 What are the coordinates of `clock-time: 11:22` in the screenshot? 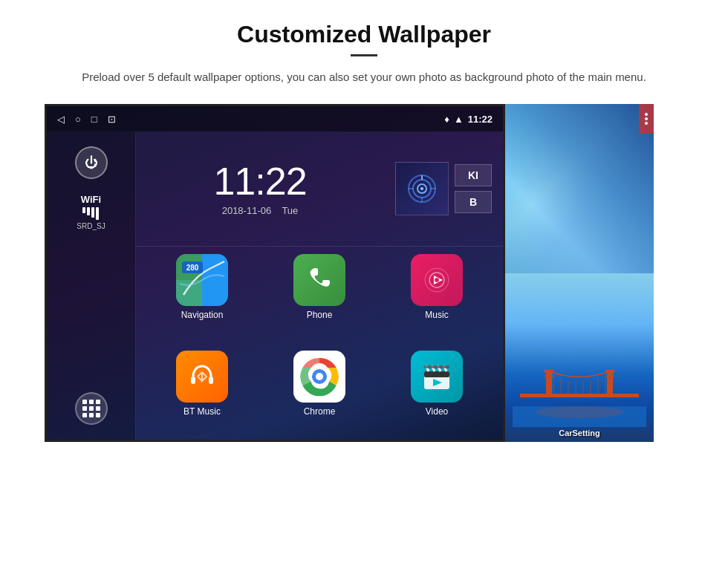 It's located at (260, 181).